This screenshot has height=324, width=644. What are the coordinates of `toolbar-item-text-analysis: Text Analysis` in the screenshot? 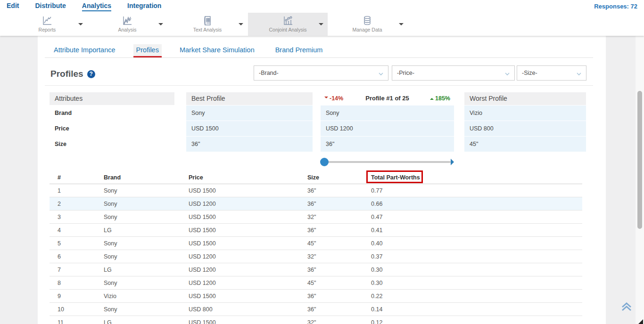 It's located at (207, 24).